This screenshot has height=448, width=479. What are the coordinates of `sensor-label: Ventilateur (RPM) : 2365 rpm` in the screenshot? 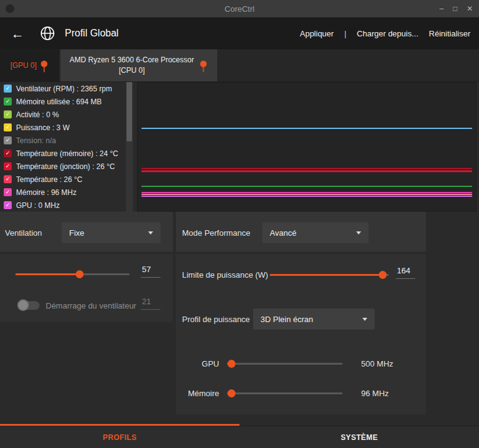 It's located at (64, 89).